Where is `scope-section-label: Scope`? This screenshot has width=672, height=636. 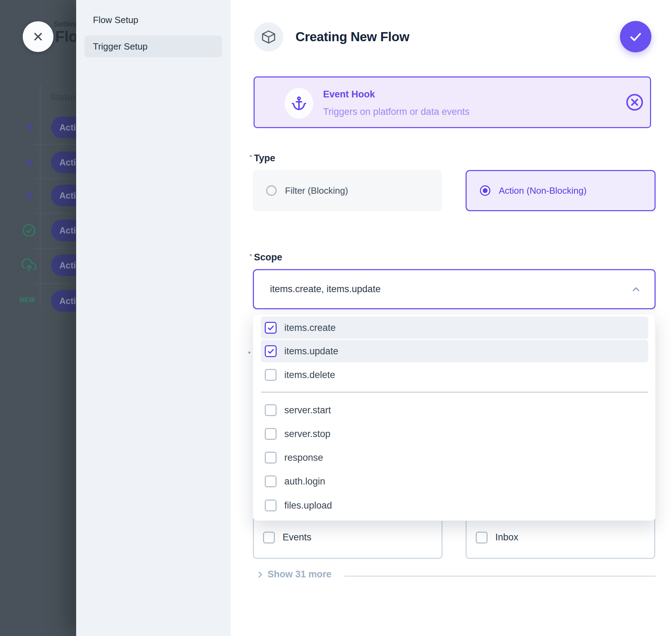 scope-section-label: Scope is located at coordinates (268, 258).